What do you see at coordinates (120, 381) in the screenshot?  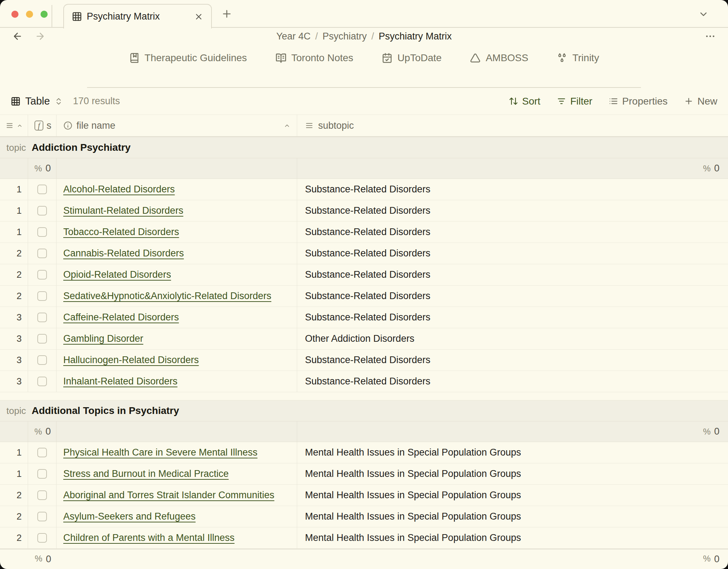 I see `file-link: Inhalant-Related Disorders` at bounding box center [120, 381].